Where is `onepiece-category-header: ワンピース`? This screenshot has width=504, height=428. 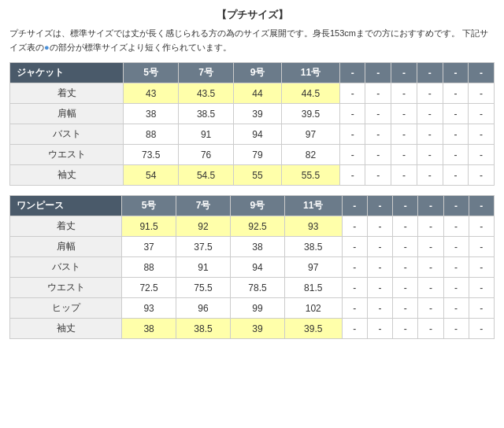
onepiece-category-header: ワンピース is located at coordinates (66, 206).